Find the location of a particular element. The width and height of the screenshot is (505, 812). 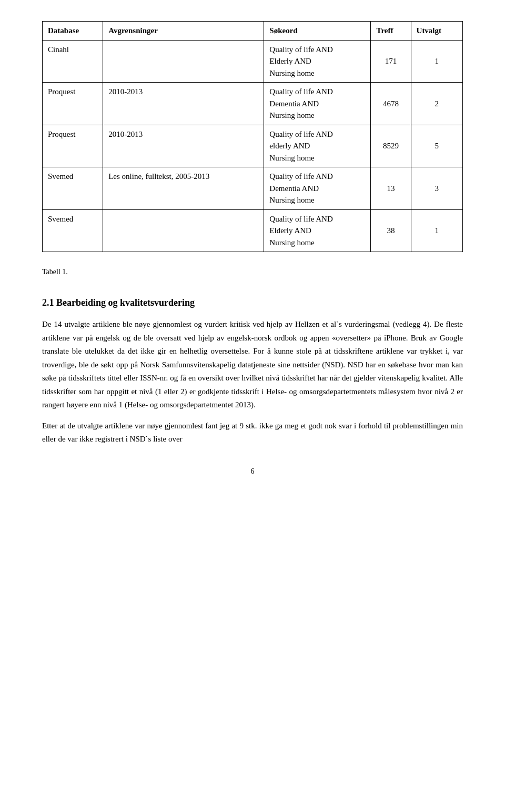

table-row: Proquest2010-2013Quality of life ANDelde… is located at coordinates (252, 146).